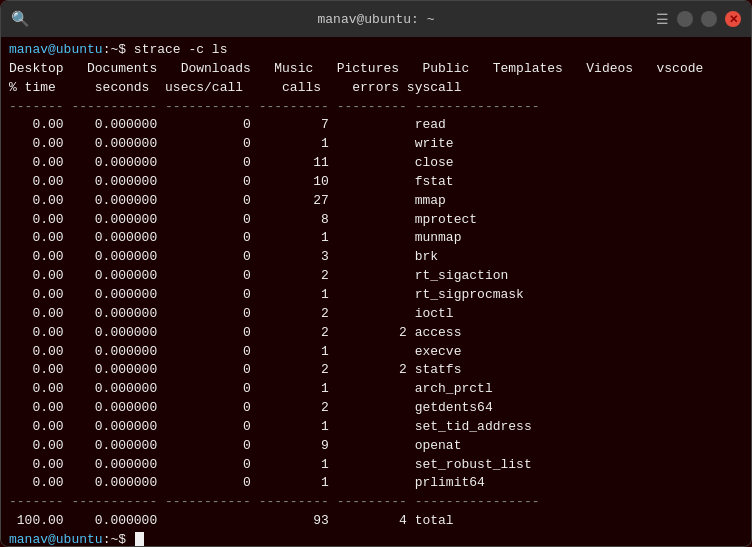  I want to click on table-row: 0.00 0.000000 0 1 arch_prctl, so click(376, 390).